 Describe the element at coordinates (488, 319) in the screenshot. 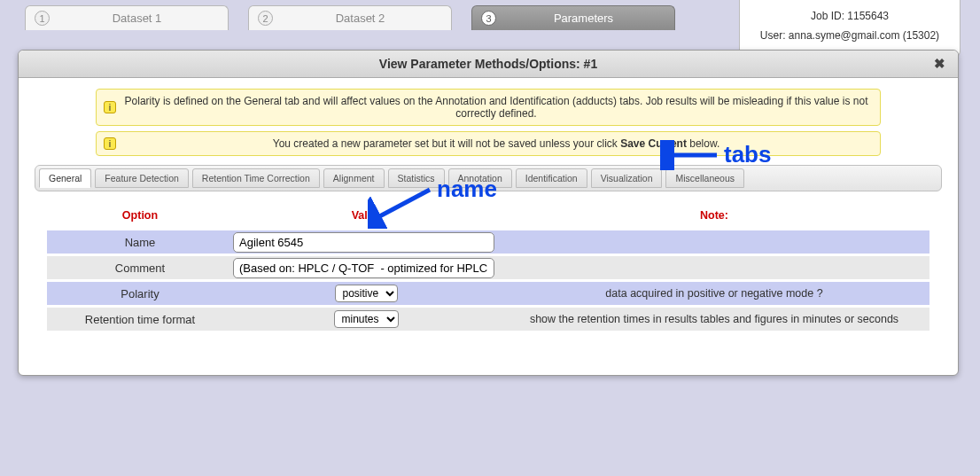

I see `option-row-rtf: Retention time format minutes show the r…` at that location.